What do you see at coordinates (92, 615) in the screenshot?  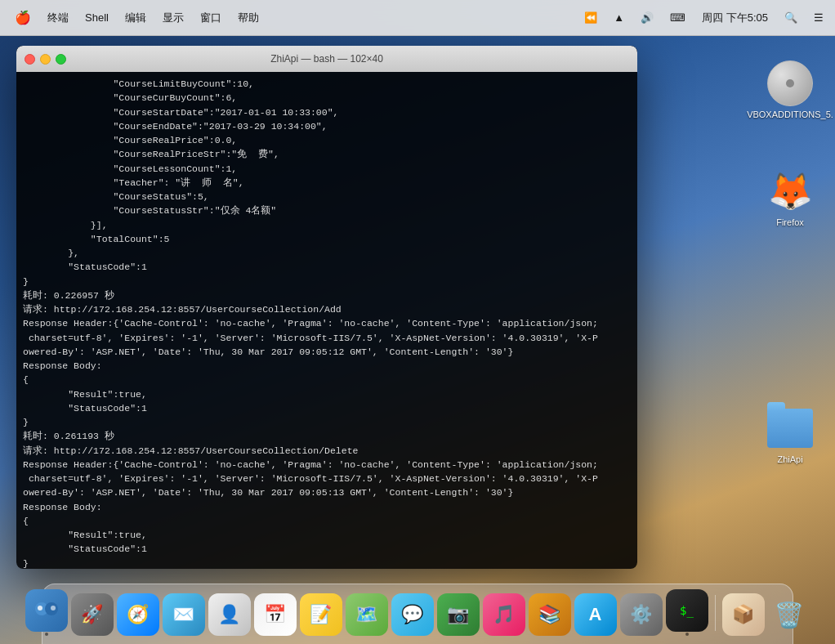 I see `dock-item-launchpad: 🚀` at bounding box center [92, 615].